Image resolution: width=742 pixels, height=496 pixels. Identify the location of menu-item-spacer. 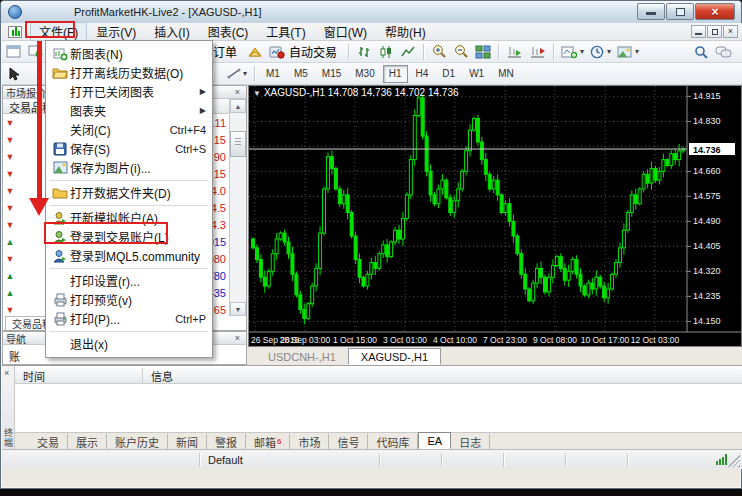
(60, 111).